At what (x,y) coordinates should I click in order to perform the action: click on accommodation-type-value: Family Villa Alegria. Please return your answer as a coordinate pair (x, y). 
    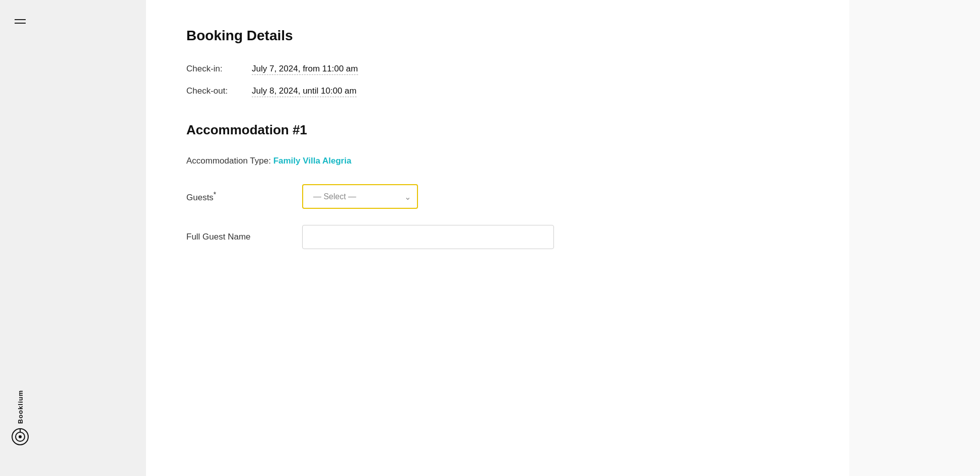
    Looking at the image, I should click on (312, 161).